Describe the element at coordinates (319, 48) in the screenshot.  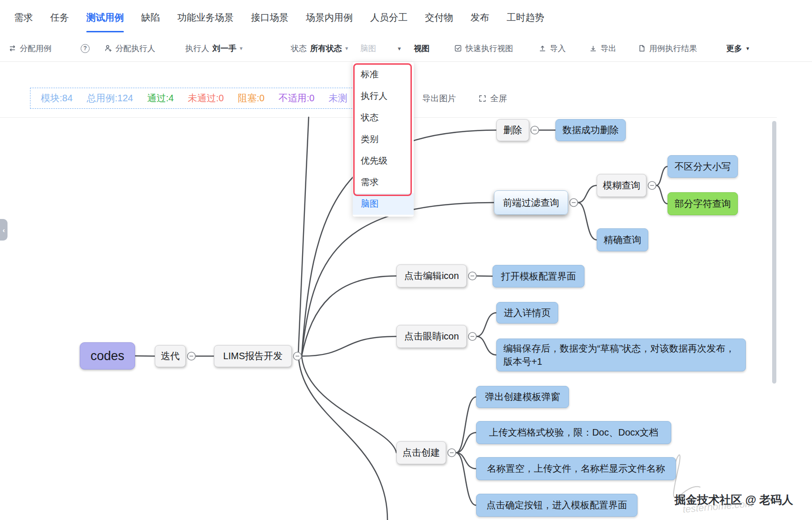
I see `status-filter: 状态 所有状态 ▾` at that location.